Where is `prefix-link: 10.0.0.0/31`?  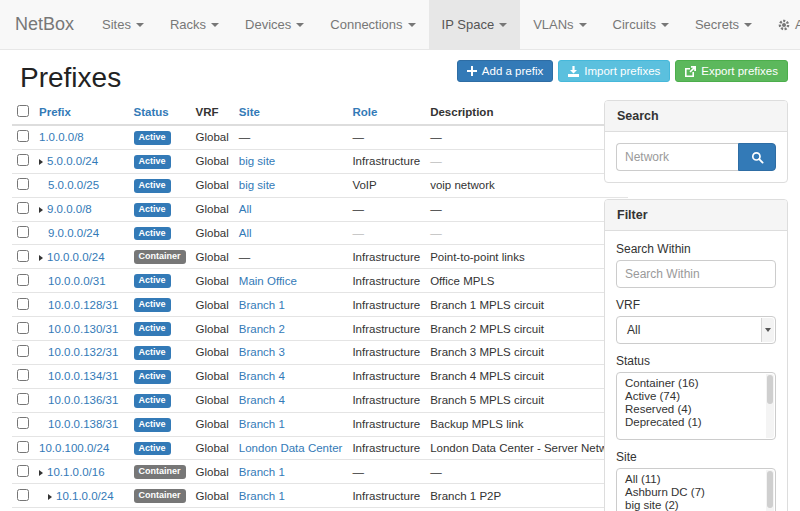 prefix-link: 10.0.0.0/31 is located at coordinates (77, 281).